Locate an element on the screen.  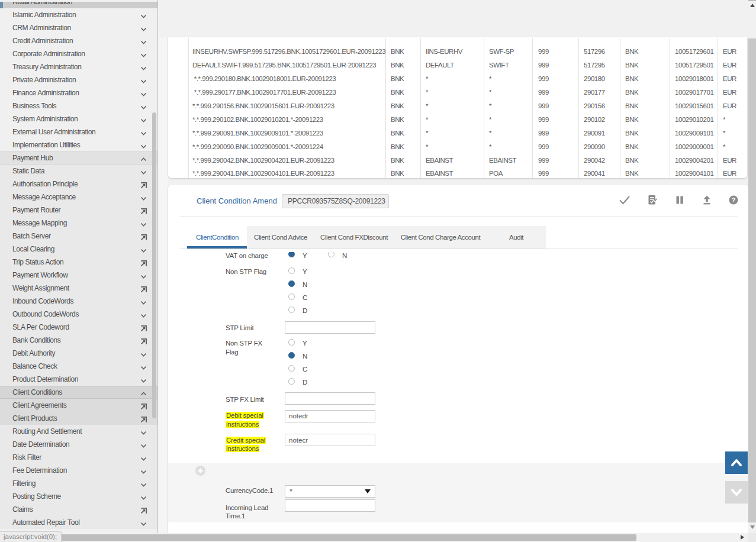
sidebar-item-client-agreements: Client Agreements is located at coordinates (79, 405).